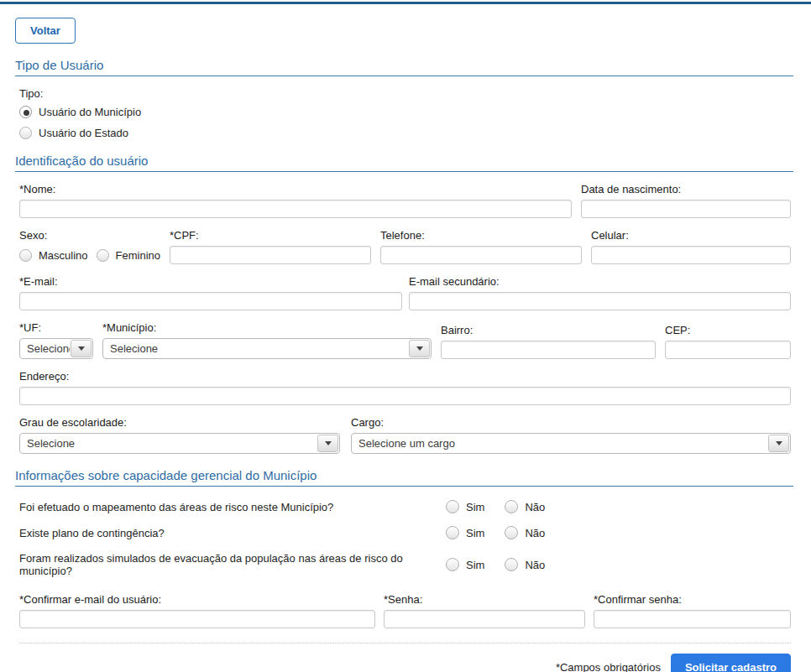 The height and width of the screenshot is (672, 811). I want to click on question-text: Existe plano de contingência?, so click(233, 534).